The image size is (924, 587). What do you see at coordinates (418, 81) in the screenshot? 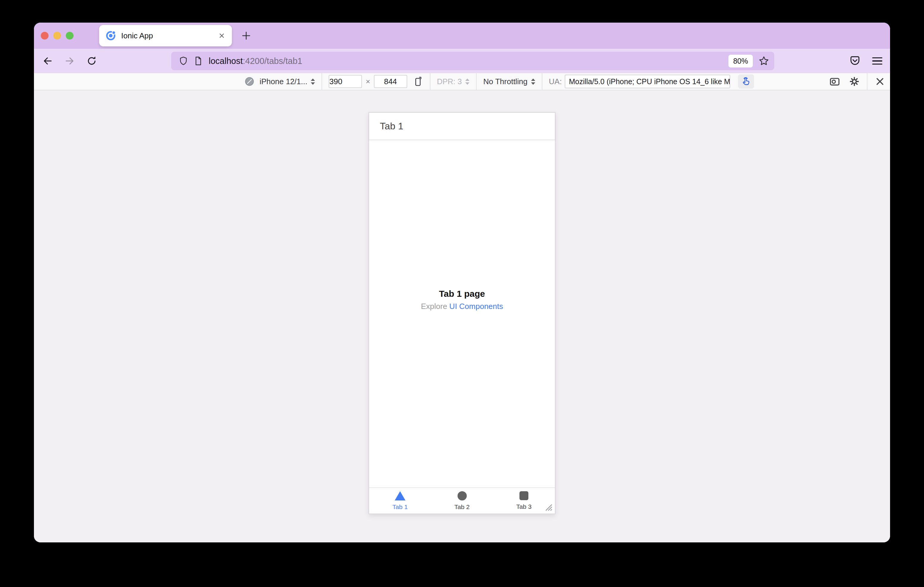
I see `rotate-phone-icon` at bounding box center [418, 81].